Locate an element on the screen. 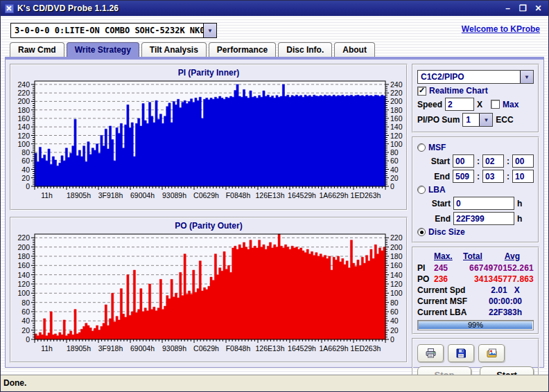 This screenshot has height=392, width=549. stats-header: Max. Total Avg is located at coordinates (476, 256).